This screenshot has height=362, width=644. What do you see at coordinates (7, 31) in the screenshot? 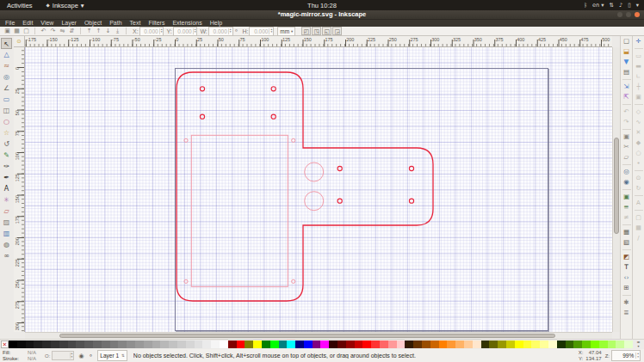
I see `select-all-button: ▣` at bounding box center [7, 31].